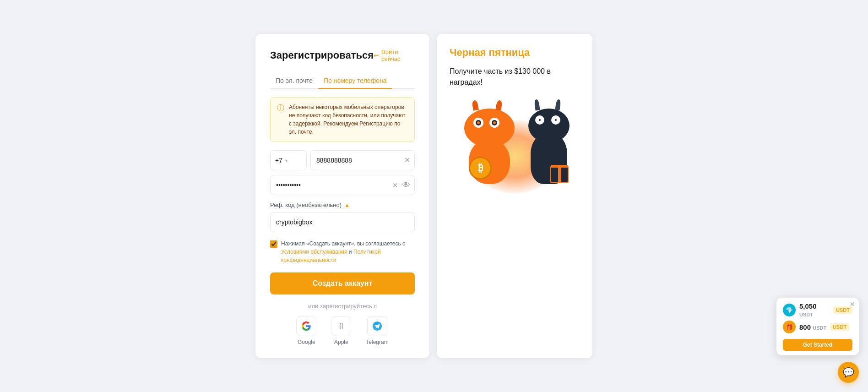 Image resolution: width=868 pixels, height=392 pixels. What do you see at coordinates (342, 222) in the screenshot?
I see `ref-input-wrap` at bounding box center [342, 222].